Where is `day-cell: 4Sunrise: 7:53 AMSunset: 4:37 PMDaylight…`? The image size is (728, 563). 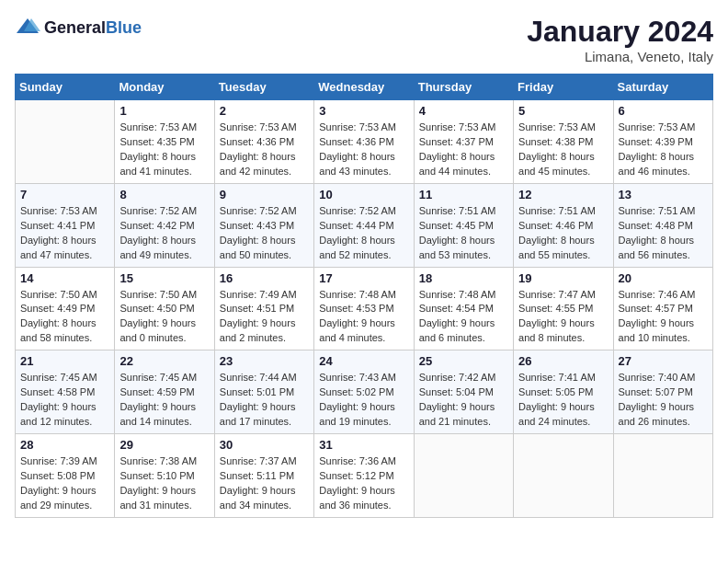
day-cell: 4Sunrise: 7:53 AMSunset: 4:37 PMDaylight… is located at coordinates (463, 142).